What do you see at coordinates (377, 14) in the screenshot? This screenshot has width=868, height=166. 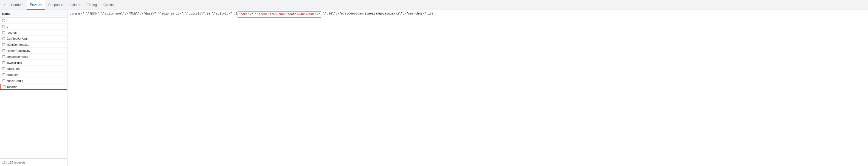 I see `json-after-token: ,\"uid\":\"D785C99D298A4E9E6E13FE99E602E…` at bounding box center [377, 14].